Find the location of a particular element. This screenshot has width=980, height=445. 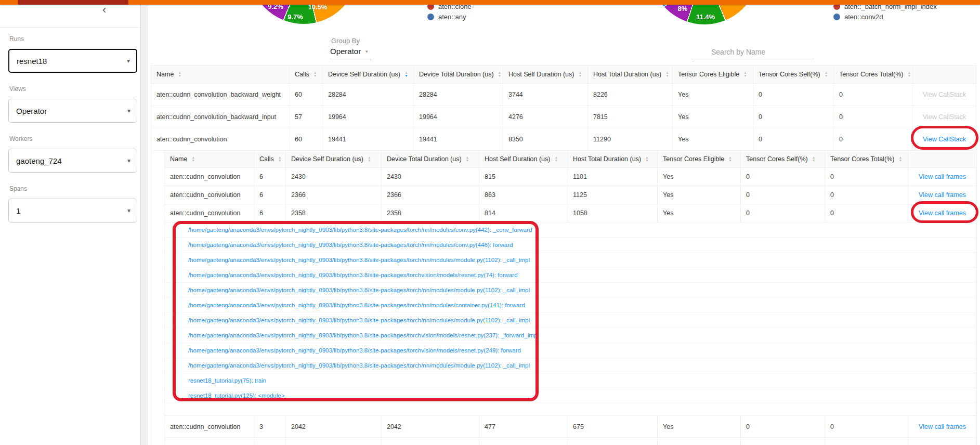

search-input is located at coordinates (753, 52).